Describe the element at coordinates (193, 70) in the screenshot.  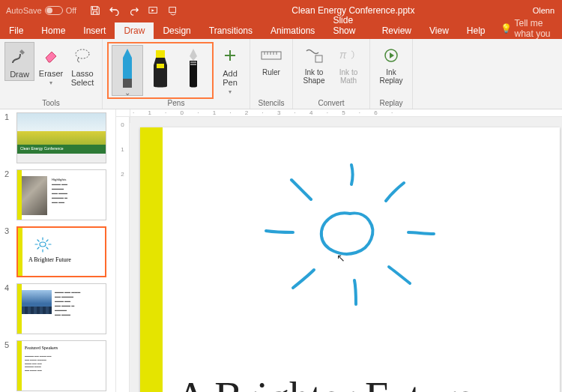
I see `pen-black` at that location.